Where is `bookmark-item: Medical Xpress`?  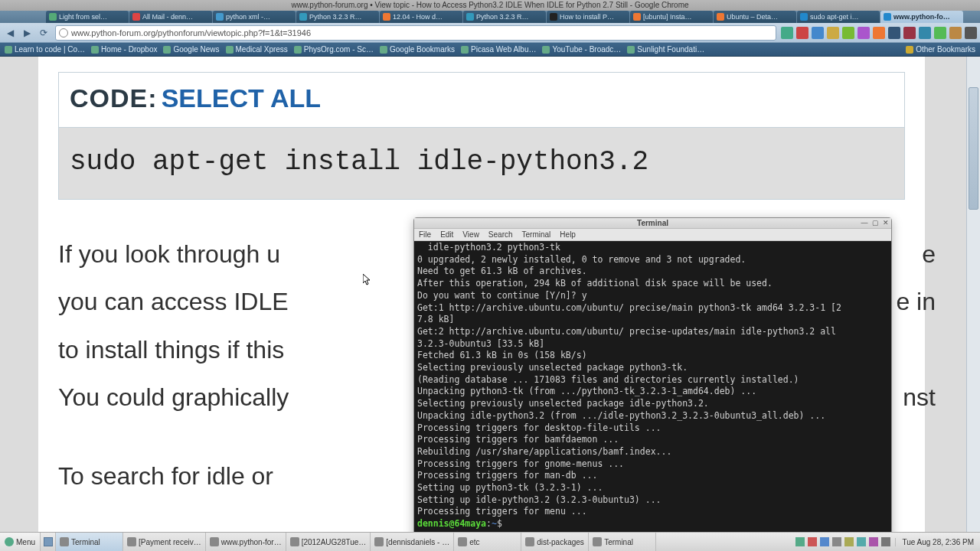
bookmark-item: Medical Xpress is located at coordinates (257, 49).